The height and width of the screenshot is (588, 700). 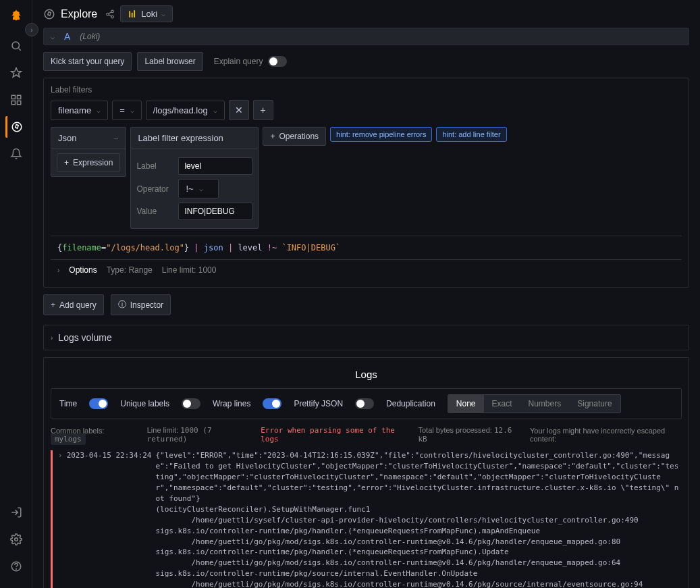 What do you see at coordinates (185, 111) in the screenshot?
I see `filter-value-select: /logs/head.log⌵` at bounding box center [185, 111].